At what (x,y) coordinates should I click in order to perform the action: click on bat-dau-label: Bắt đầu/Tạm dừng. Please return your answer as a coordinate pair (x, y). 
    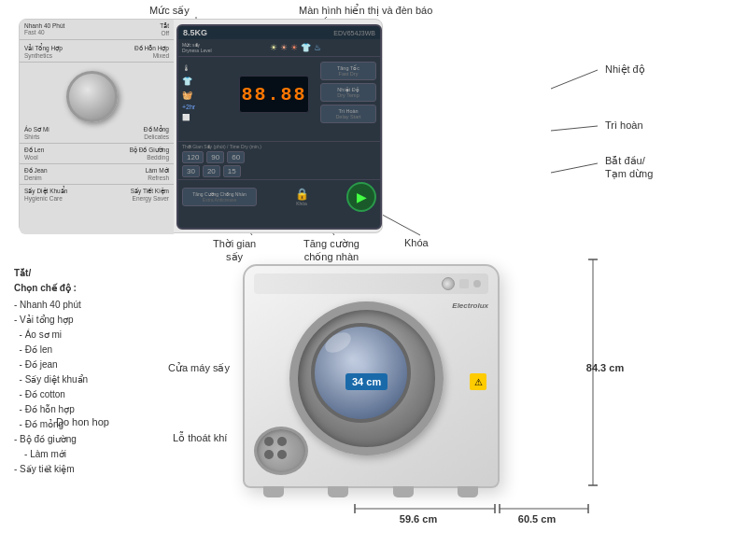
    Looking at the image, I should click on (629, 168).